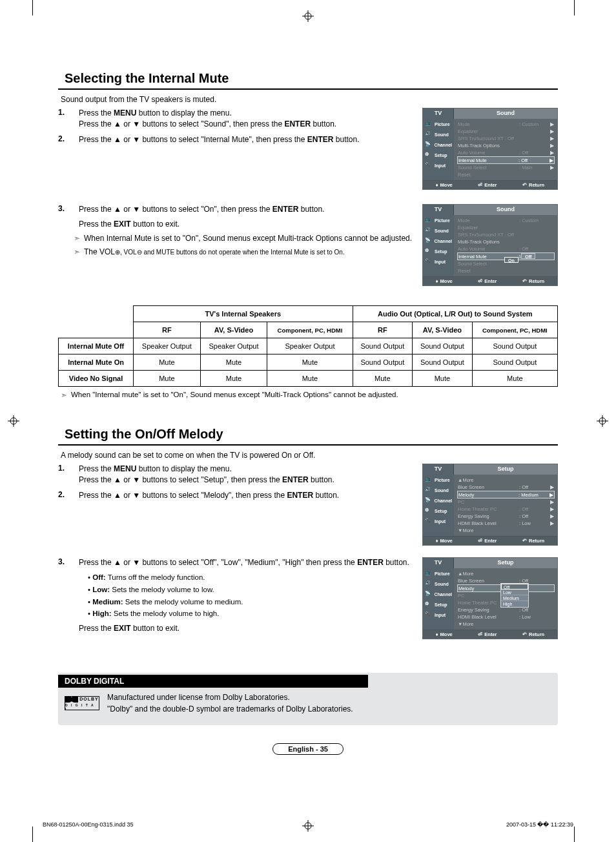 Image resolution: width=616 pixels, height=842 pixels. What do you see at coordinates (515, 586) in the screenshot?
I see `osd-dropdown-item: Off` at bounding box center [515, 586].